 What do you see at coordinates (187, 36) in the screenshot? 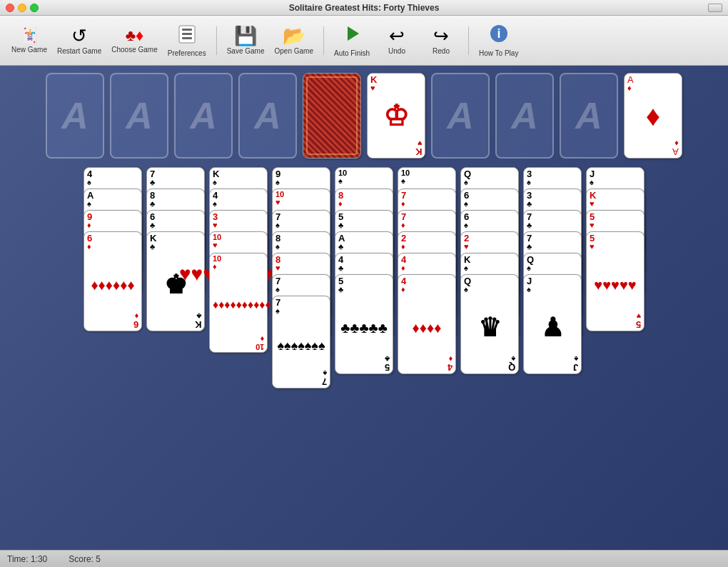
I see `preferences-icon` at bounding box center [187, 36].